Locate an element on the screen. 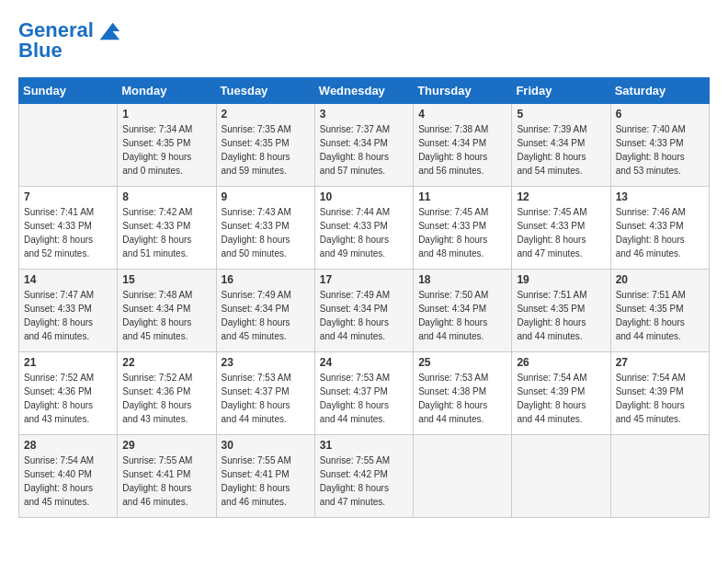 The image size is (728, 563). day-number: 27 is located at coordinates (660, 362).